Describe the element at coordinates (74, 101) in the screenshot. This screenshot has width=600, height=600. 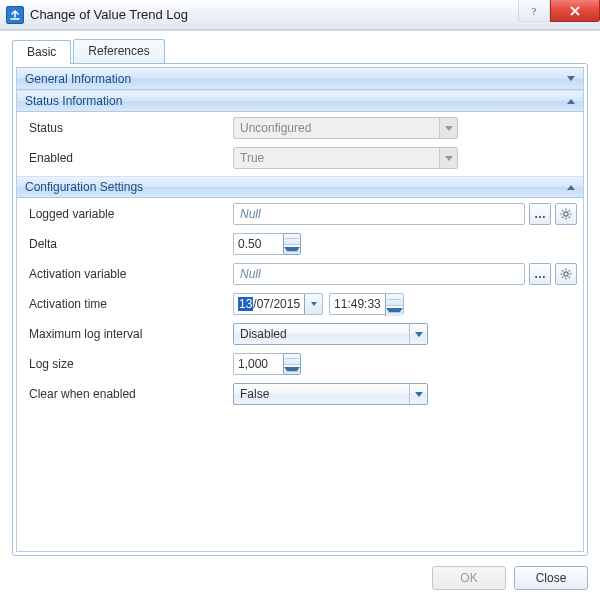
I see `section-title: Status Information` at that location.